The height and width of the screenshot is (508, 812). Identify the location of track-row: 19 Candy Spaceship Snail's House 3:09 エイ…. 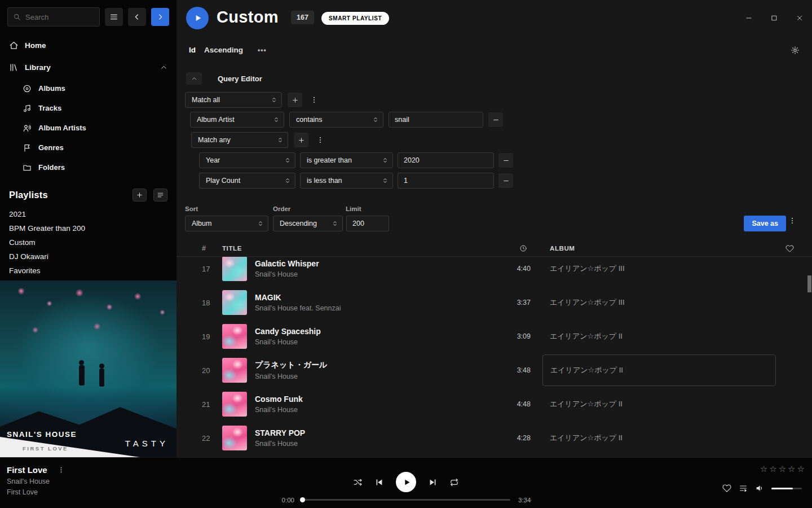
(494, 336).